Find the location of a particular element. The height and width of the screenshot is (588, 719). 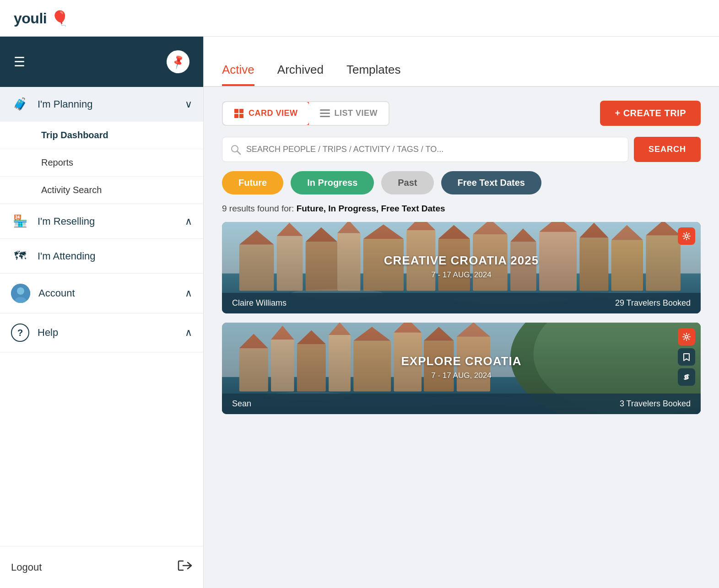

luggage-icon: 🧳 is located at coordinates (20, 104).